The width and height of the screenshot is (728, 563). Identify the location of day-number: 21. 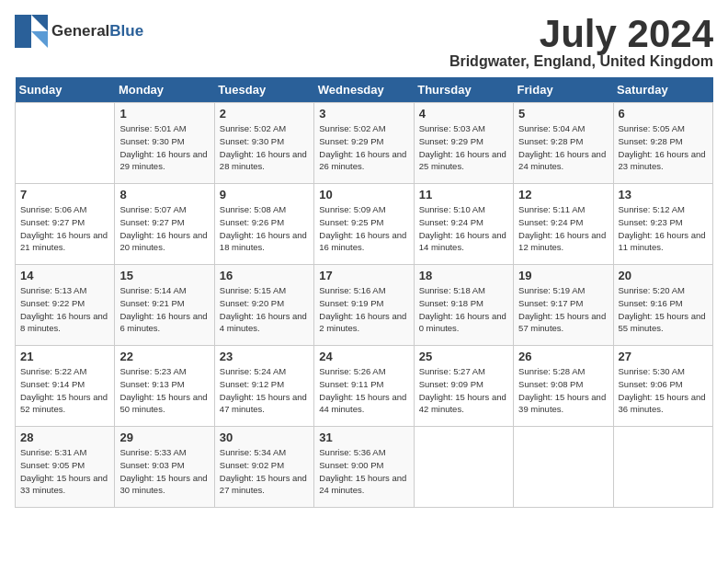
(64, 357).